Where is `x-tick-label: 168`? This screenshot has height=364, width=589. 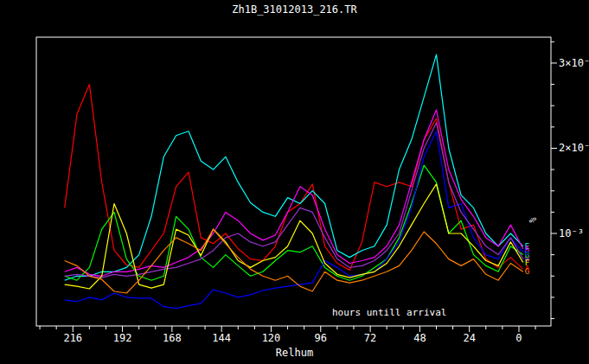
x-tick-label: 168 is located at coordinates (172, 338).